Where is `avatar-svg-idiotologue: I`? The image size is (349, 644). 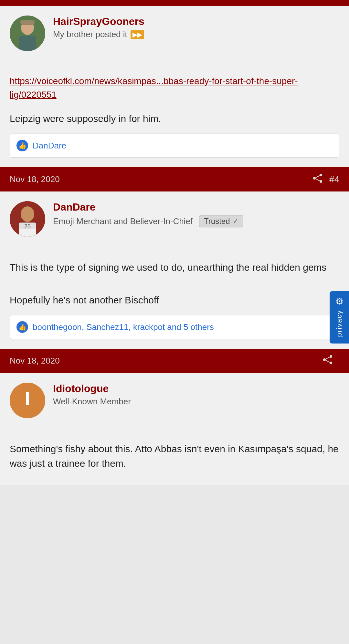
avatar-svg-idiotologue: I is located at coordinates (27, 400).